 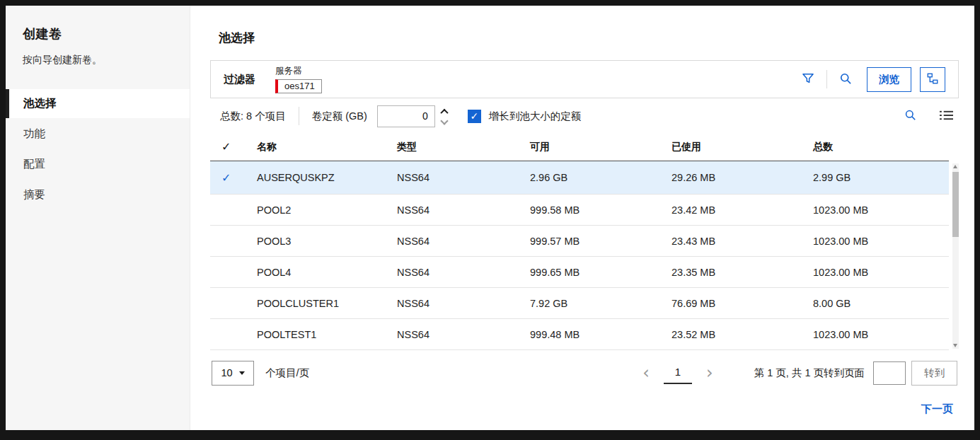 What do you see at coordinates (34, 133) in the screenshot?
I see `step-label: 功能` at bounding box center [34, 133].